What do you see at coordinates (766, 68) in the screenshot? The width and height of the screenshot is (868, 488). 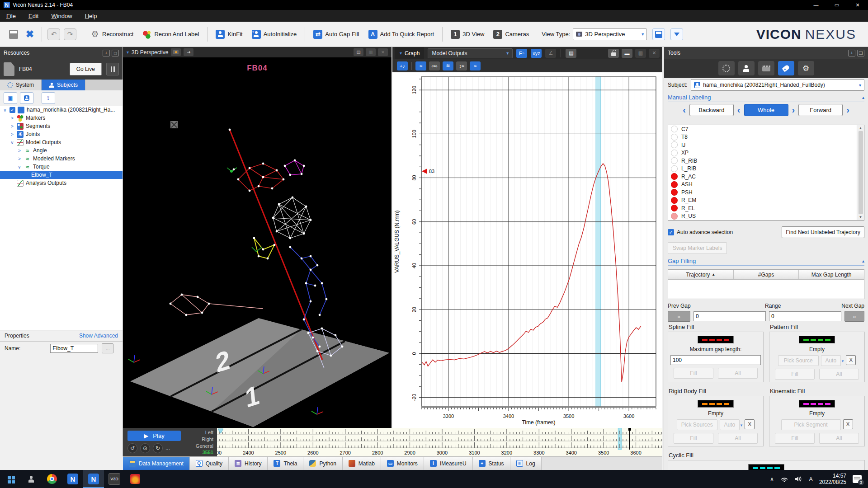 I see `capture-button` at bounding box center [766, 68].